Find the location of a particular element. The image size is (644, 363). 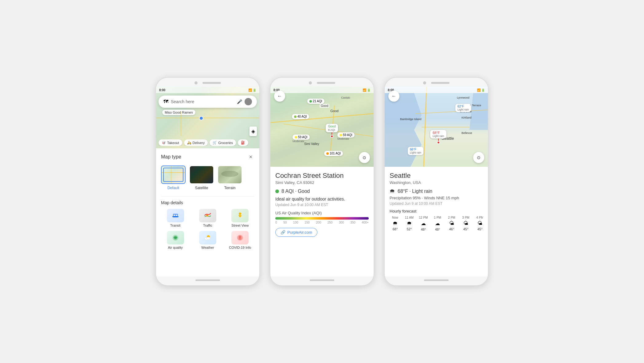

streetview-icon-bg is located at coordinates (240, 216).